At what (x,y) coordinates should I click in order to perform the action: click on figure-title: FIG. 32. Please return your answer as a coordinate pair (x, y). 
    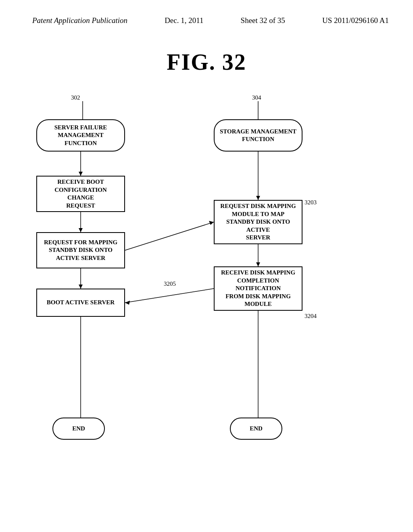
    Looking at the image, I should click on (206, 62).